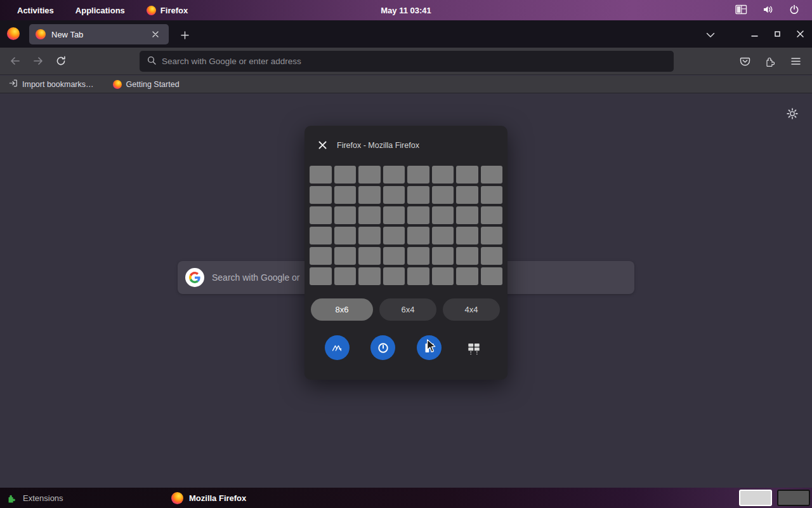 The image size is (812, 508). I want to click on volume-icon, so click(768, 10).